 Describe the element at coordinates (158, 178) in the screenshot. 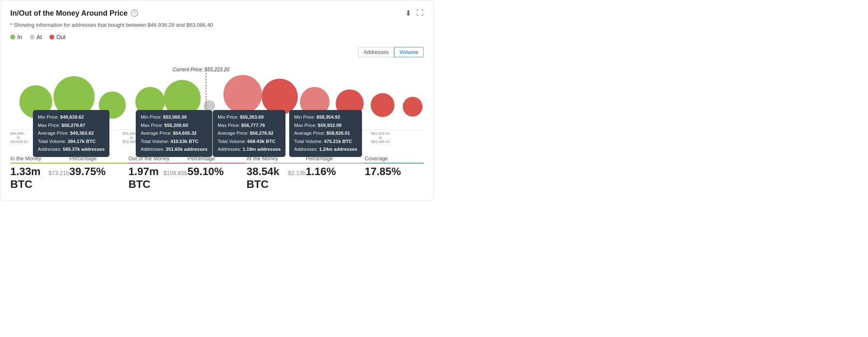

I see `stat-value-out-the-money: 1.97m BTC $108.85b` at that location.